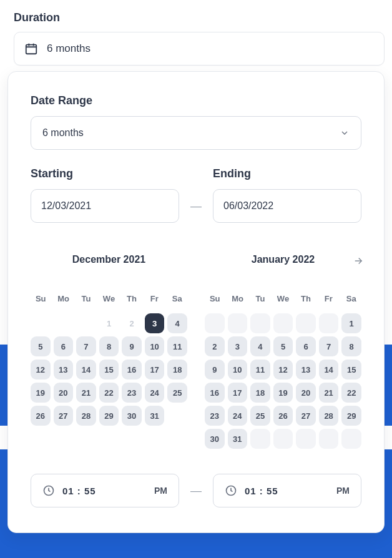 Image resolution: width=392 pixels, height=558 pixels. I want to click on start-time-value: 01 : 55, so click(79, 491).